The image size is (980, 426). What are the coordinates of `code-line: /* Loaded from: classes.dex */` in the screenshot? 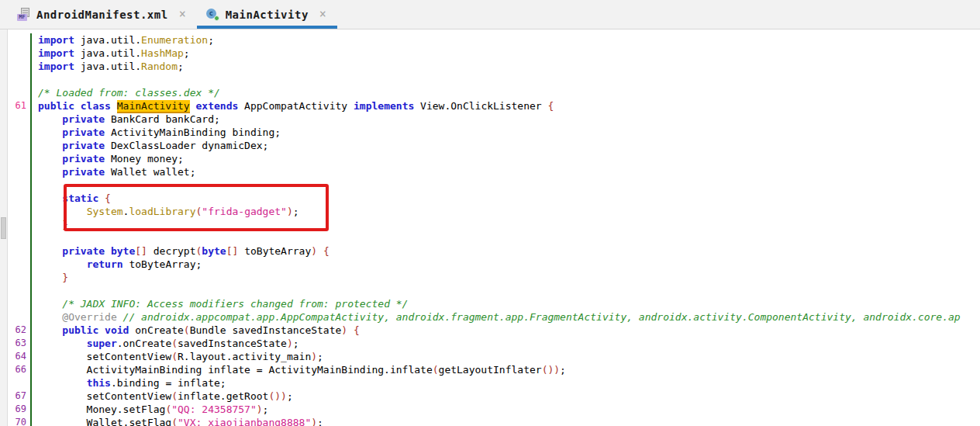 It's located at (494, 93).